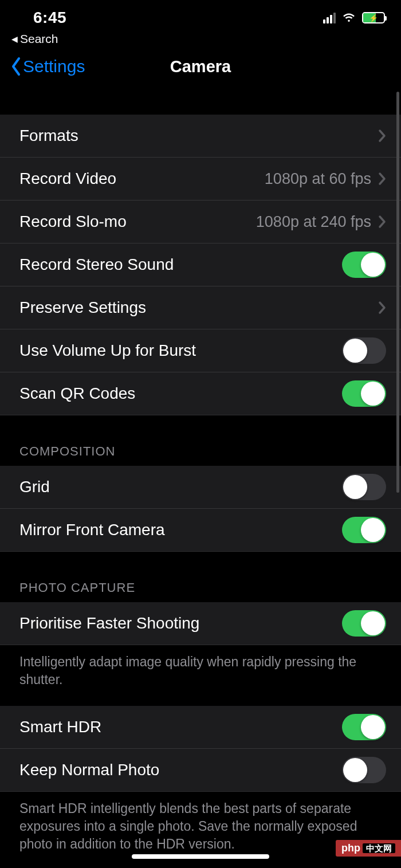 Image resolution: width=401 pixels, height=868 pixels. What do you see at coordinates (364, 530) in the screenshot?
I see `toggle-mirror-front-camera` at bounding box center [364, 530].